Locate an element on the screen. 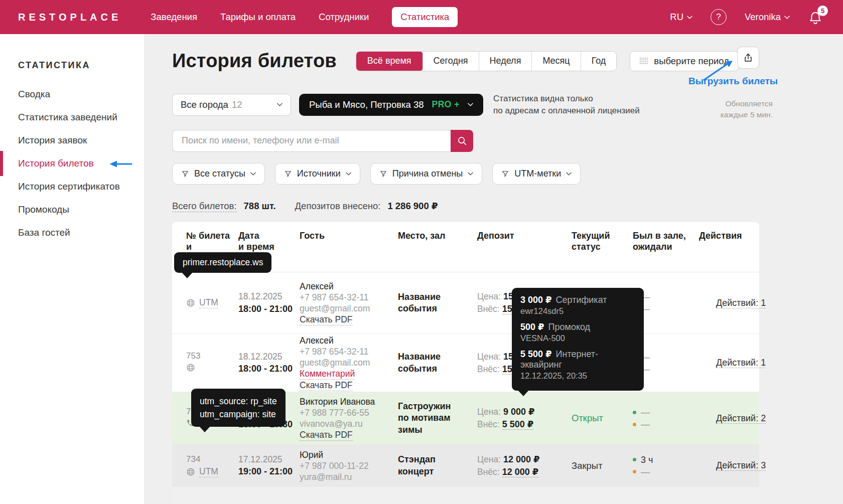 Image resolution: width=843 pixels, height=504 pixels. ticket-number: 753 is located at coordinates (210, 356).